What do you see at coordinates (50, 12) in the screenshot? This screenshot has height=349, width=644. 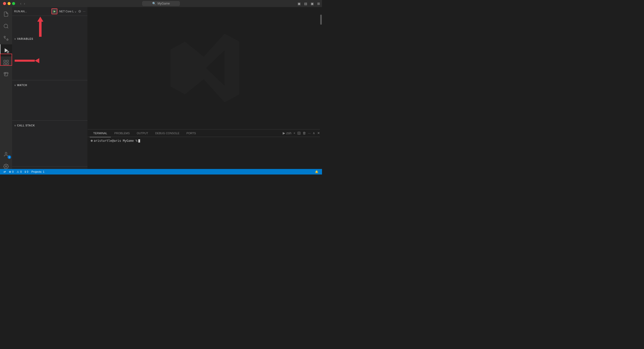 I see `debug-toolbar: RUN AN... .NET Core L ⌄ ⚙ ···` at bounding box center [50, 12].